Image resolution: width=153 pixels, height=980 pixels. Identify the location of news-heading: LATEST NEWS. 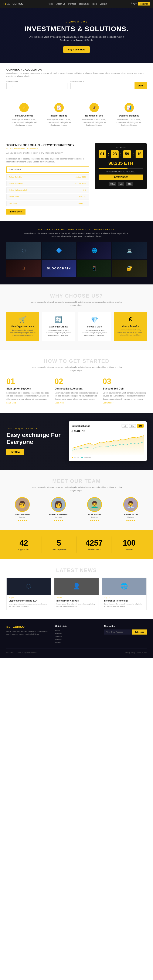
(76, 570).